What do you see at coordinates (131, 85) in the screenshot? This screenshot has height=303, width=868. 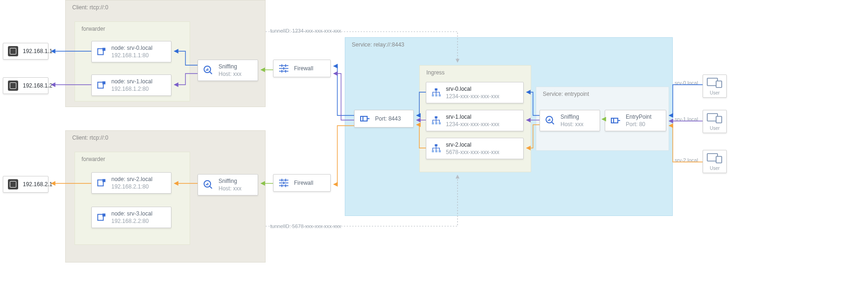 I see `fwd1-node-1: node: srv-1.local 192.168.1.2:80` at bounding box center [131, 85].